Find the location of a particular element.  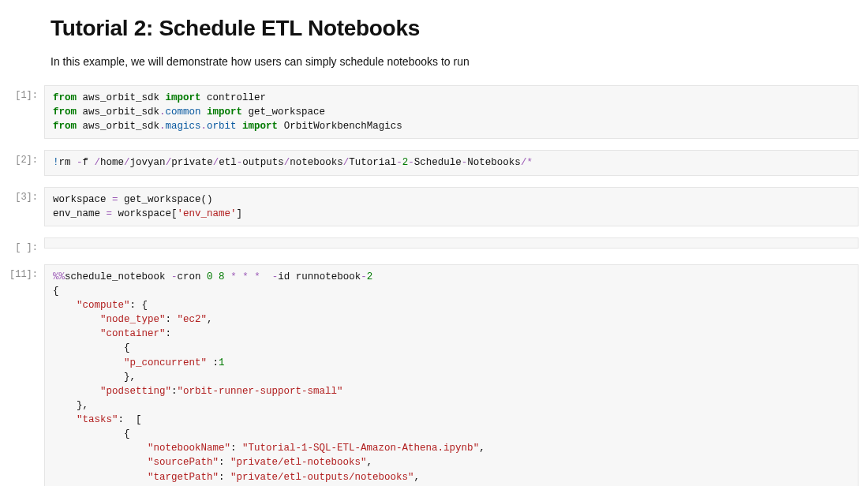

json-string: "node_type" is located at coordinates (133, 320).